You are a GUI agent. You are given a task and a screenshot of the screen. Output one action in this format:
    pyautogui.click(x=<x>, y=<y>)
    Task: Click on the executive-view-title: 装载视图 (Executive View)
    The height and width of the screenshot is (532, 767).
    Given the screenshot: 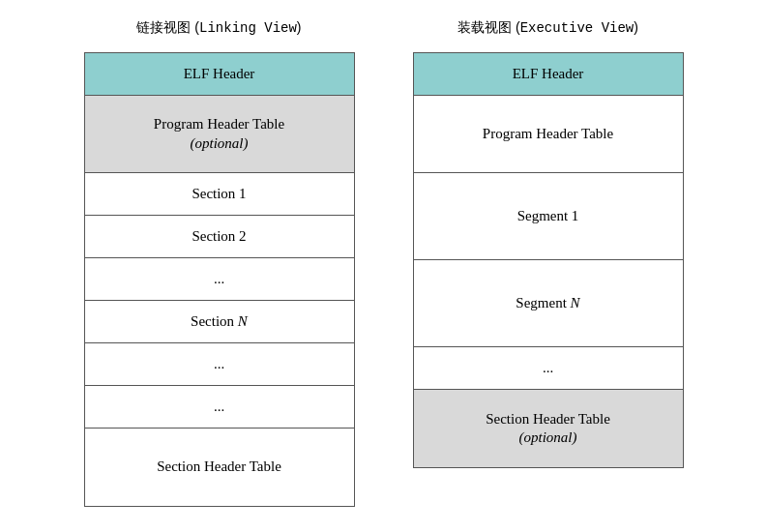 What is the action you would take?
    pyautogui.click(x=547, y=28)
    